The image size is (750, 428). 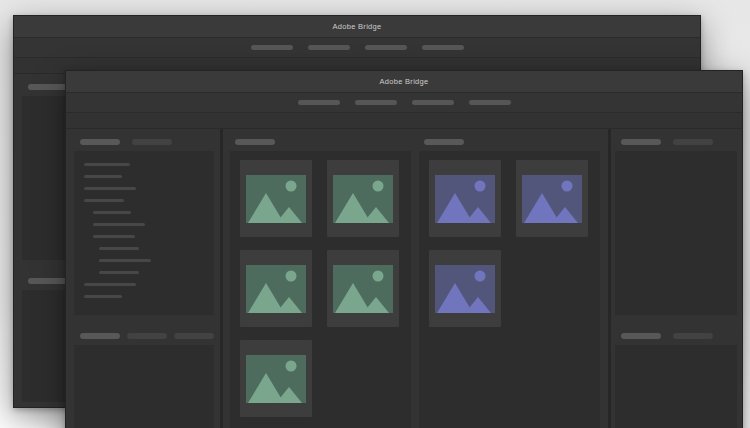 What do you see at coordinates (676, 142) in the screenshot?
I see `right-sidebar-tabs` at bounding box center [676, 142].